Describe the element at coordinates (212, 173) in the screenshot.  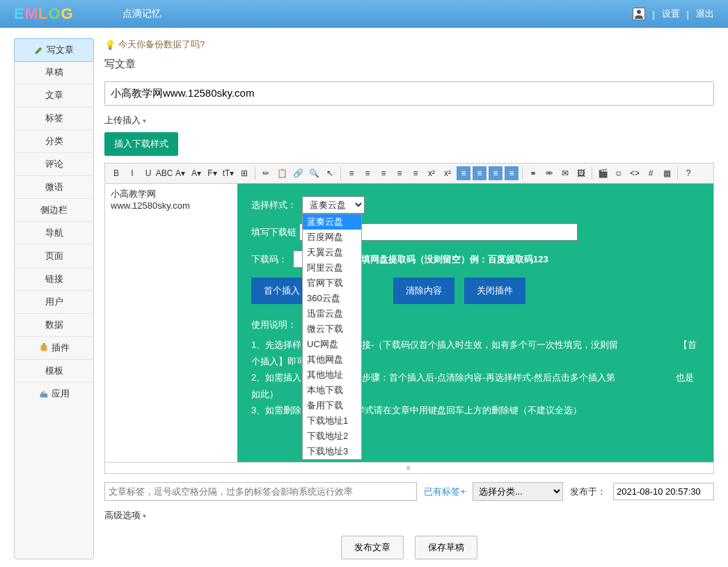
I see `fontfamily: F▾` at that location.